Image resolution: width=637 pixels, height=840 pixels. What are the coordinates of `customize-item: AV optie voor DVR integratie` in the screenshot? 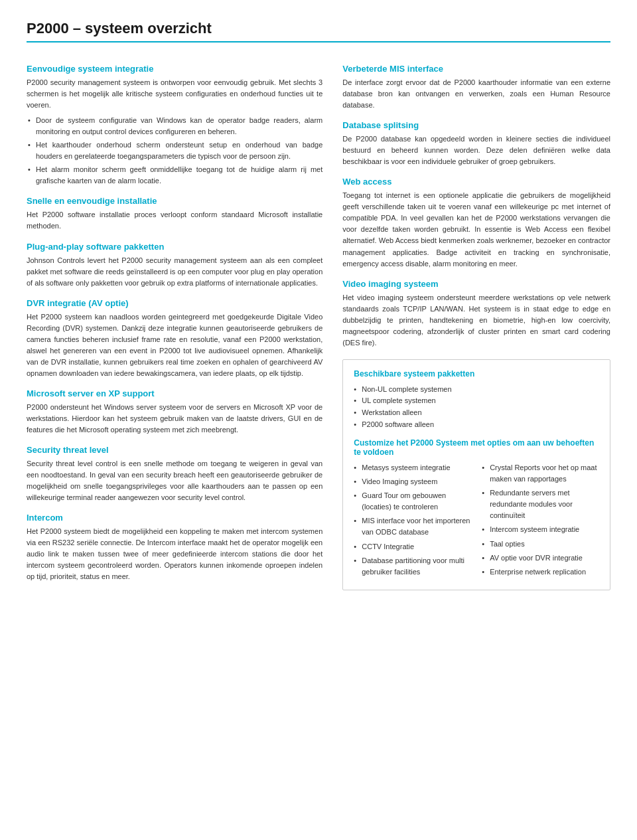 It's located at (540, 558).